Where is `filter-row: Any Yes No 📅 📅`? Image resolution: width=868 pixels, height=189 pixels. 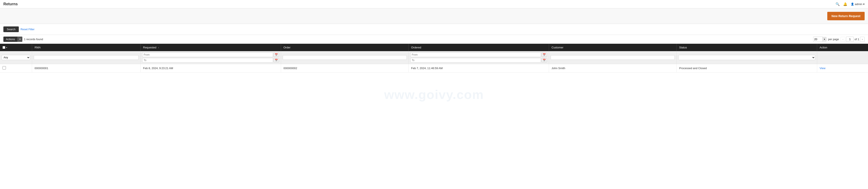 filter-row: Any Yes No 📅 📅 is located at coordinates (434, 58).